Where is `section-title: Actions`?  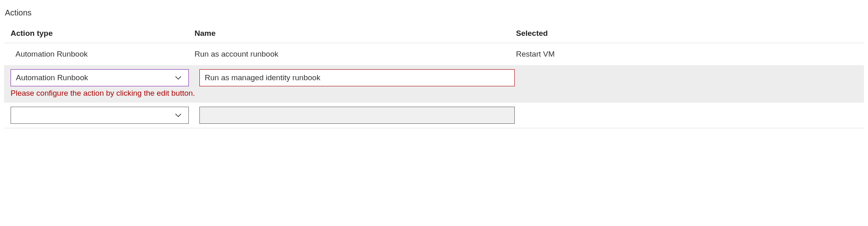
section-title: Actions is located at coordinates (434, 13).